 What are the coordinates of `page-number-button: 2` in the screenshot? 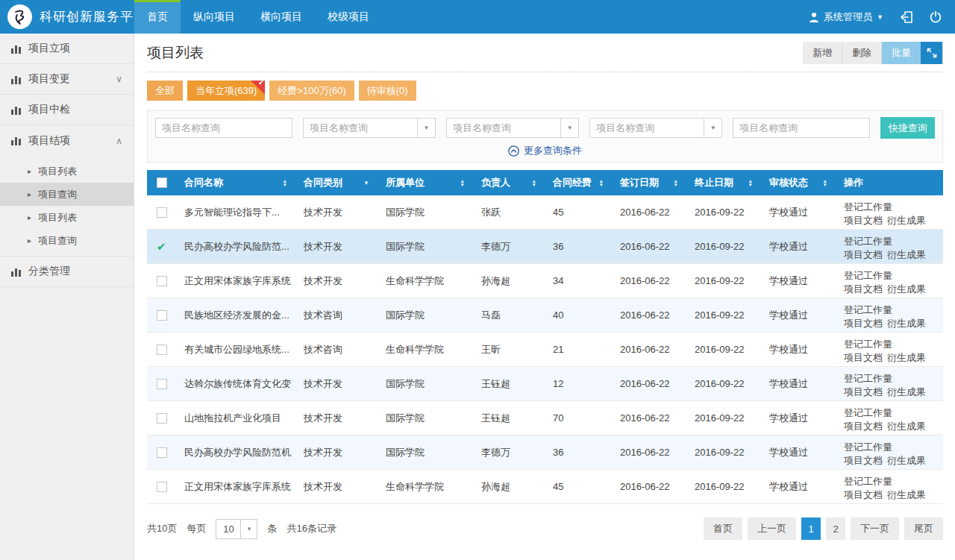 It's located at (836, 529).